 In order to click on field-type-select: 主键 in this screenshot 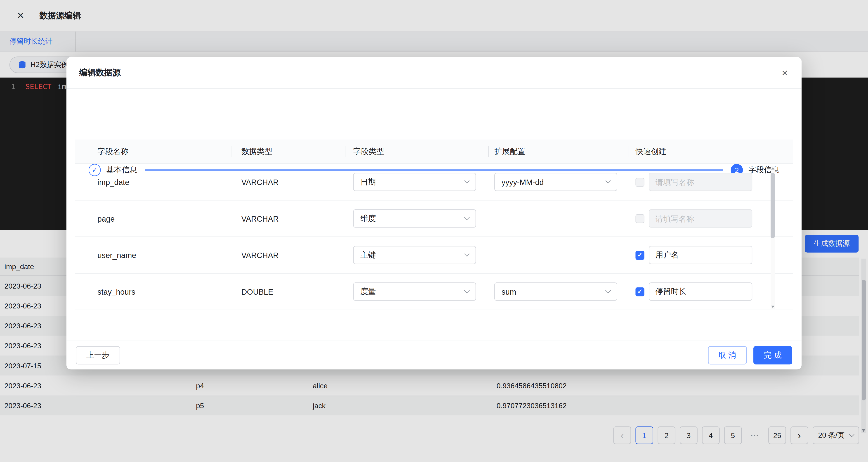, I will do `click(414, 255)`.